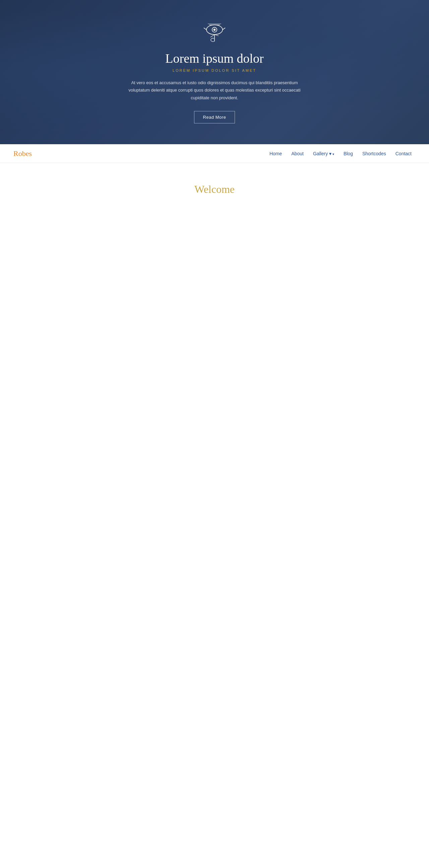  What do you see at coordinates (16, 154) in the screenshot?
I see `navbar-brand-highlight: R` at bounding box center [16, 154].